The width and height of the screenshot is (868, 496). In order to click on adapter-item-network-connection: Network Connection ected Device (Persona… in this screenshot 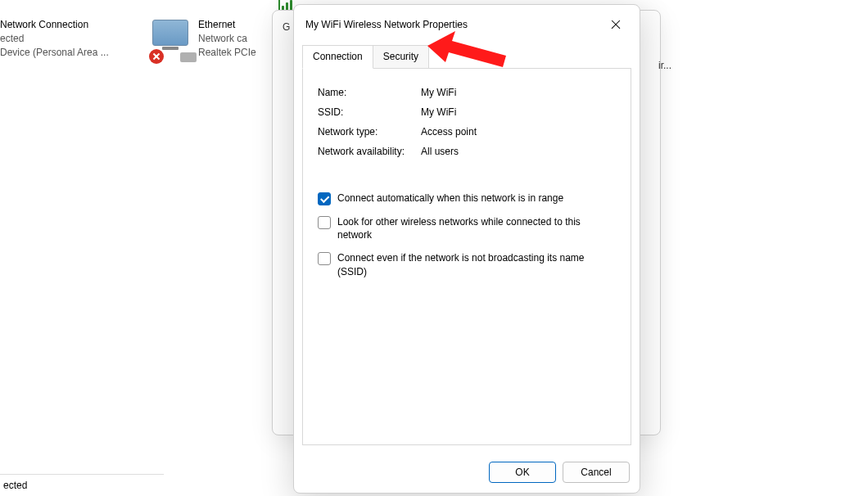, I will do `click(54, 38)`.